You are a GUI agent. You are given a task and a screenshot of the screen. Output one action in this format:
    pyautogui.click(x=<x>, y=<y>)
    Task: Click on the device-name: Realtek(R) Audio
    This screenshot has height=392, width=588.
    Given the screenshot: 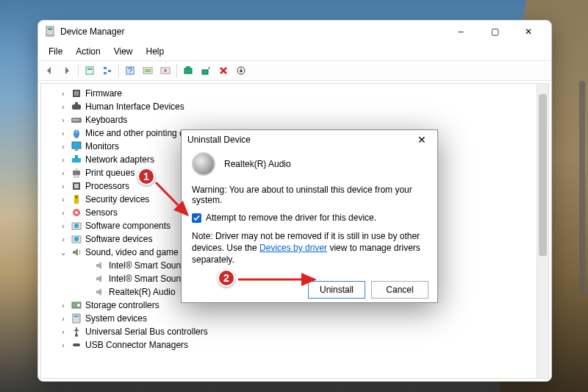 What is the action you would take?
    pyautogui.click(x=257, y=164)
    